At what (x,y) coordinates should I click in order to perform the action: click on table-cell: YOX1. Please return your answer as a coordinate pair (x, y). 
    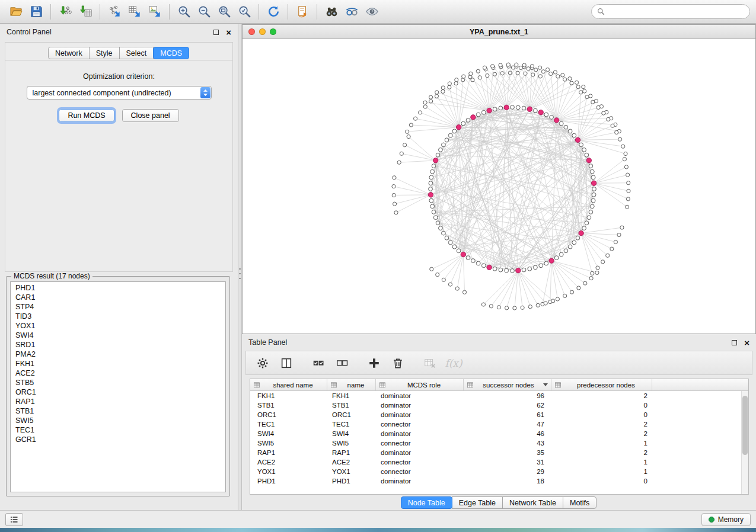
    Looking at the image, I should click on (289, 472).